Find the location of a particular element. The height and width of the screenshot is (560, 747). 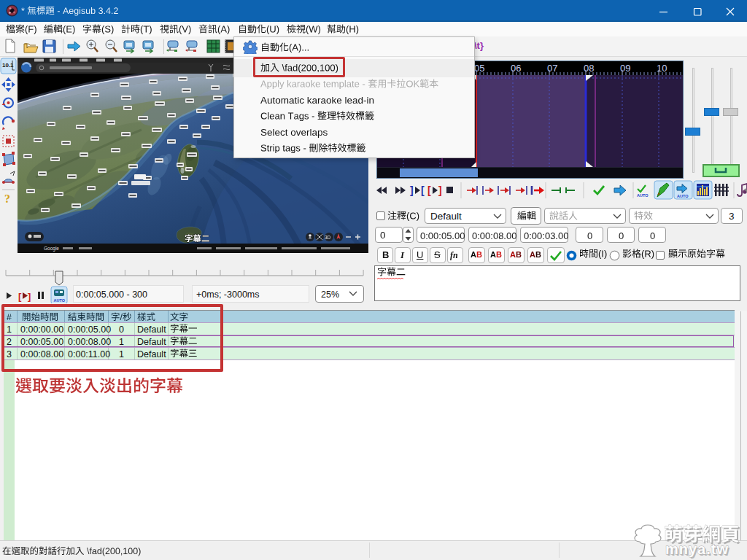

svg-text: 05 is located at coordinates (479, 69).